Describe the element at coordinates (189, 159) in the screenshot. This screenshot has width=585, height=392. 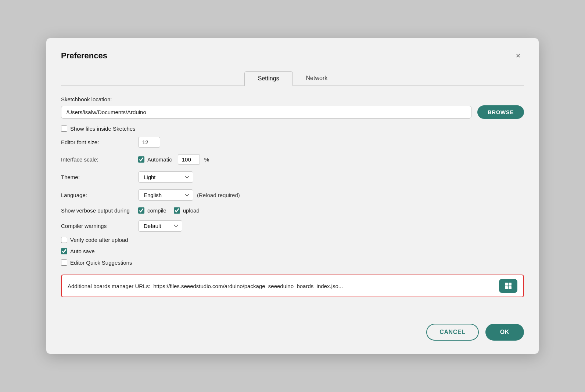
I see `scale-value-input` at that location.